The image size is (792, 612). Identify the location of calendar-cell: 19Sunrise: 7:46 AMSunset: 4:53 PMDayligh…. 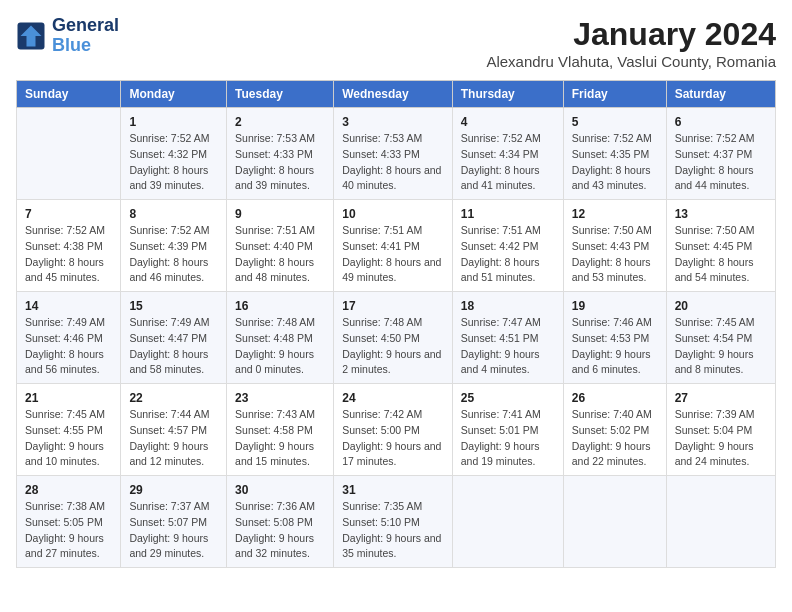
(614, 338).